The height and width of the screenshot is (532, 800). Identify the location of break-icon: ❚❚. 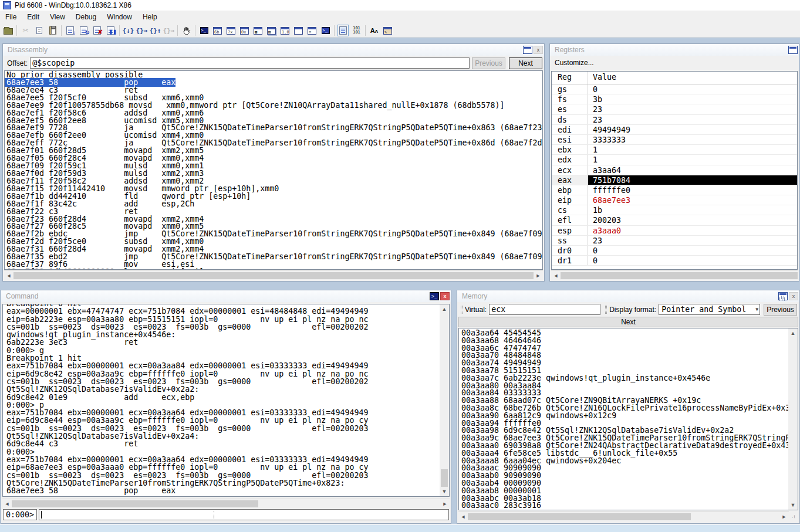
(110, 31).